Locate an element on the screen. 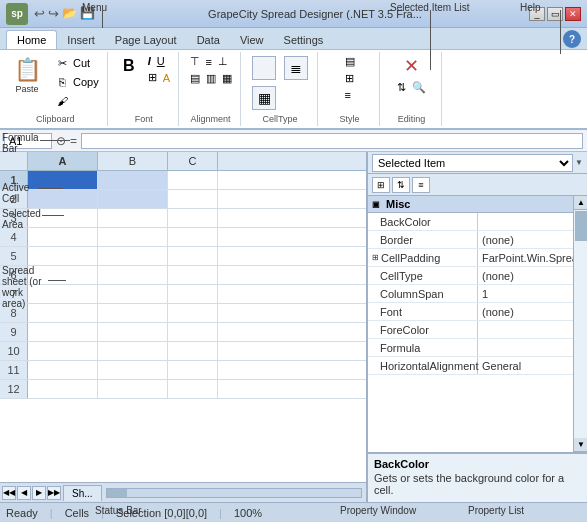 The width and height of the screenshot is (587, 522). cell-a9 is located at coordinates (63, 332).